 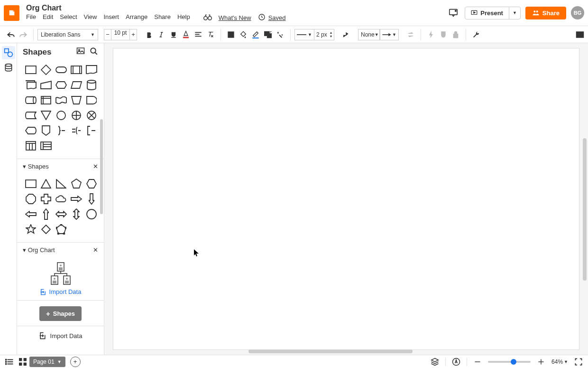 I want to click on menu-share: Share, so click(x=162, y=18).